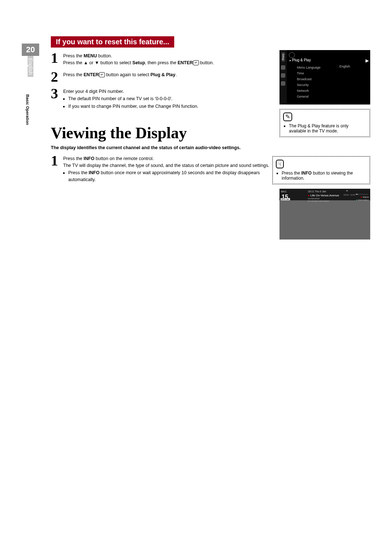  I want to click on note-text: Press the INFO button to viewing the inf…, so click(324, 176).